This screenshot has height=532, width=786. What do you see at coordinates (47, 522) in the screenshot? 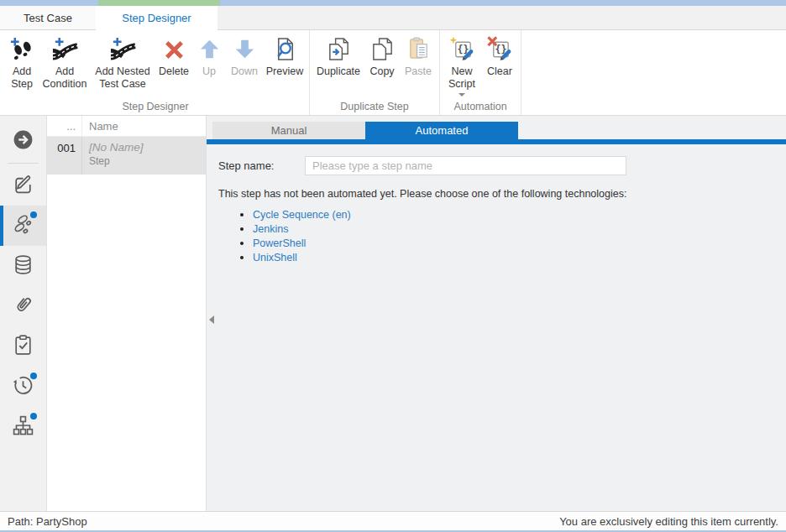
I see `path-label: Path: PartyShop` at bounding box center [47, 522].